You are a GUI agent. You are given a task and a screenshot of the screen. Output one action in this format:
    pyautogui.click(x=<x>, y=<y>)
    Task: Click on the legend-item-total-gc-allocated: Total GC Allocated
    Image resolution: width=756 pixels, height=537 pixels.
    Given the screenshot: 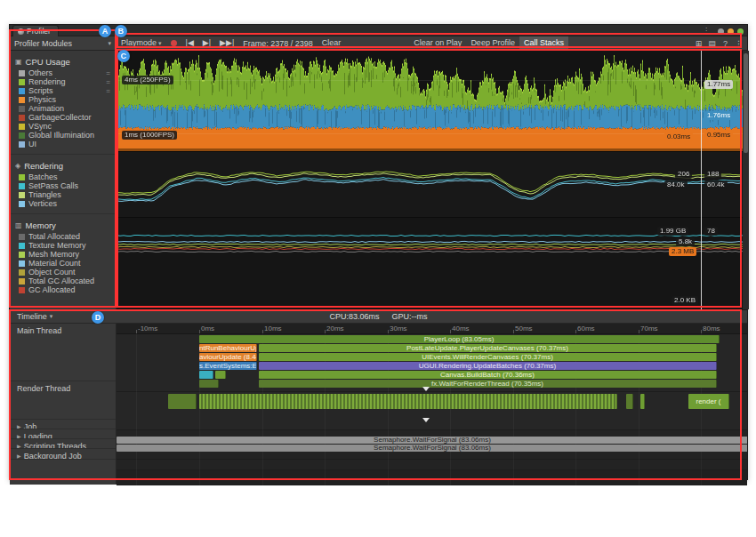 What is the action you would take?
    pyautogui.click(x=62, y=281)
    